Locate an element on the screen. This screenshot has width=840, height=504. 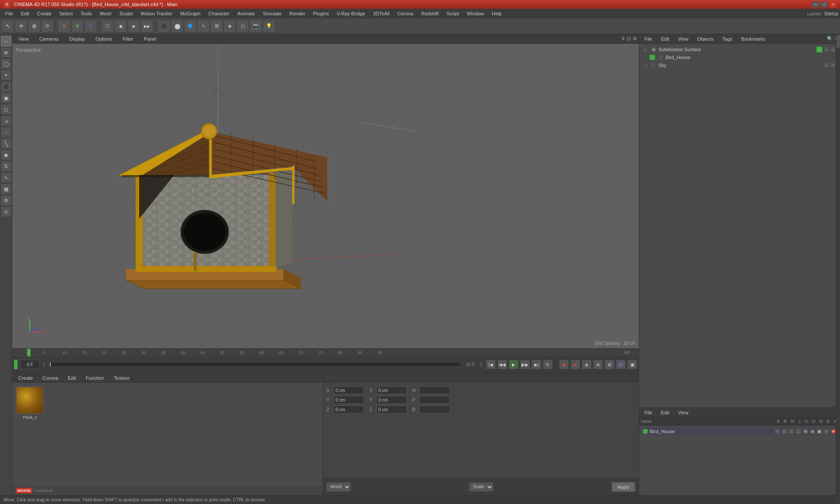
menu-script: Script is located at coordinates (453, 14).